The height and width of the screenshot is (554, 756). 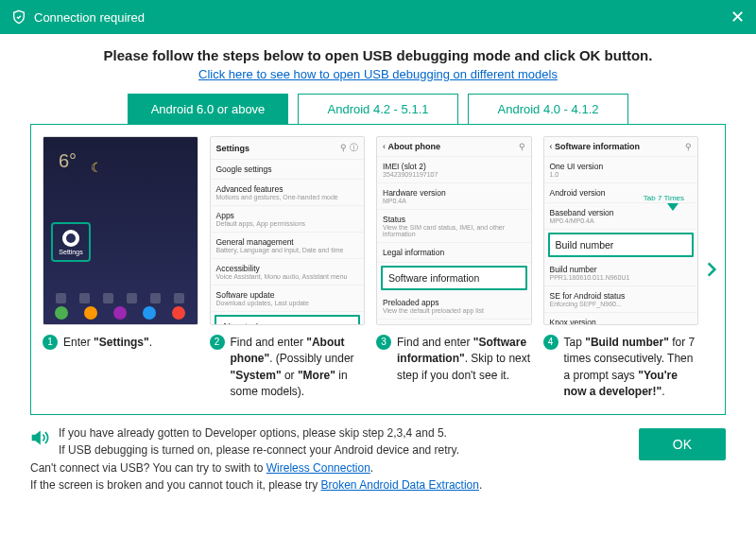 What do you see at coordinates (454, 231) in the screenshot?
I see `phone-mock-3: ‹ About phone⚲IMEI (slot 2)3542390911971…` at bounding box center [454, 231].